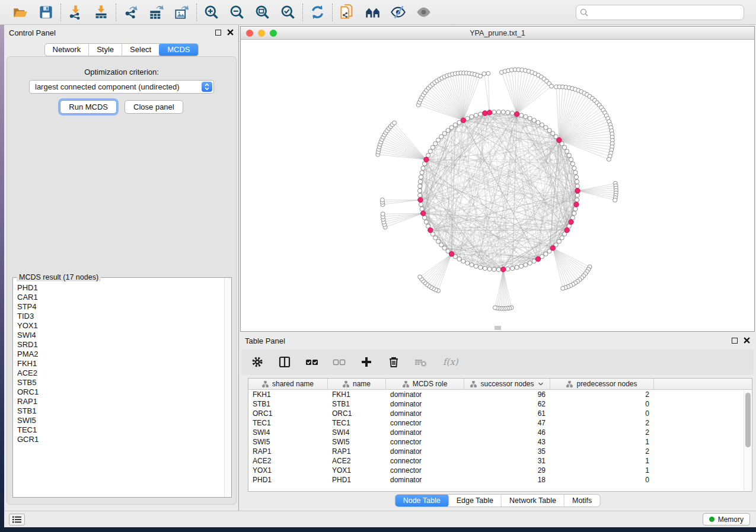 The image size is (756, 532). I want to click on criterion-select: largest connected component (undirected), so click(122, 86).